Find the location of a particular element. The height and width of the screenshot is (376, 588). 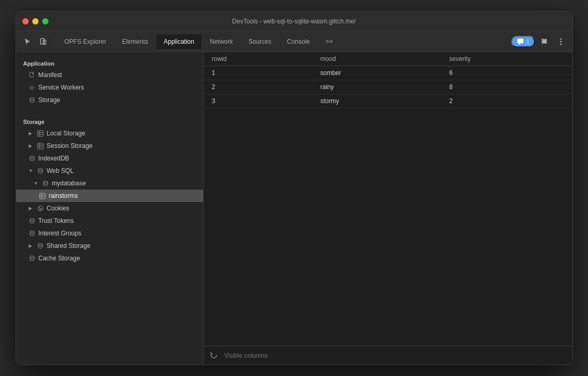

sidebar-item-cache-storage: Cache Storage is located at coordinates (109, 258).